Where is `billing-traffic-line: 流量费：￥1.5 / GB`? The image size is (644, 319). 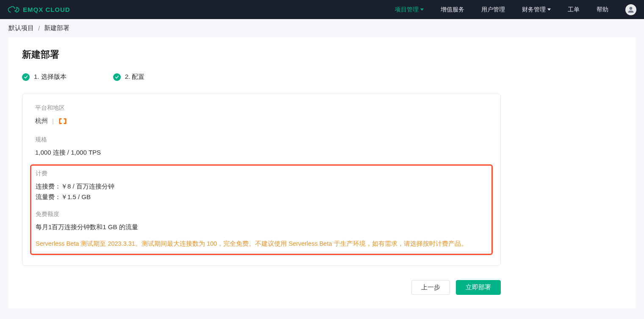 billing-traffic-line: 流量费：￥1.5 / GB is located at coordinates (261, 197).